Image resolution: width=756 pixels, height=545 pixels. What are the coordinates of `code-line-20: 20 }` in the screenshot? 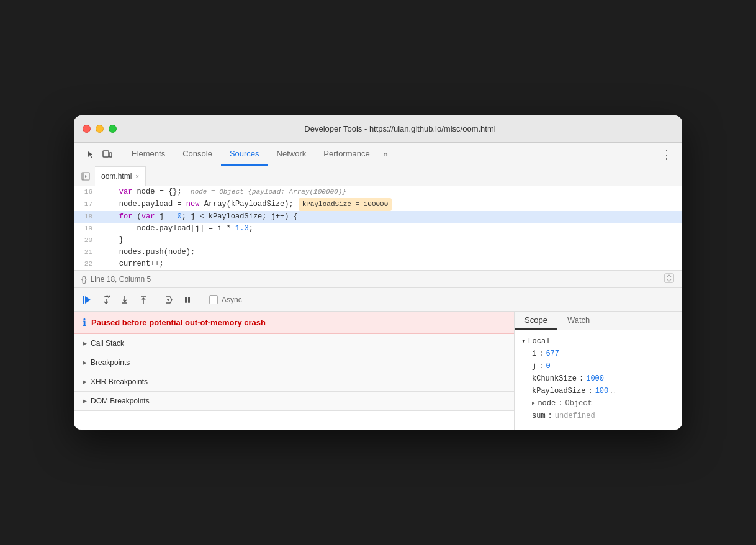 It's located at (378, 241).